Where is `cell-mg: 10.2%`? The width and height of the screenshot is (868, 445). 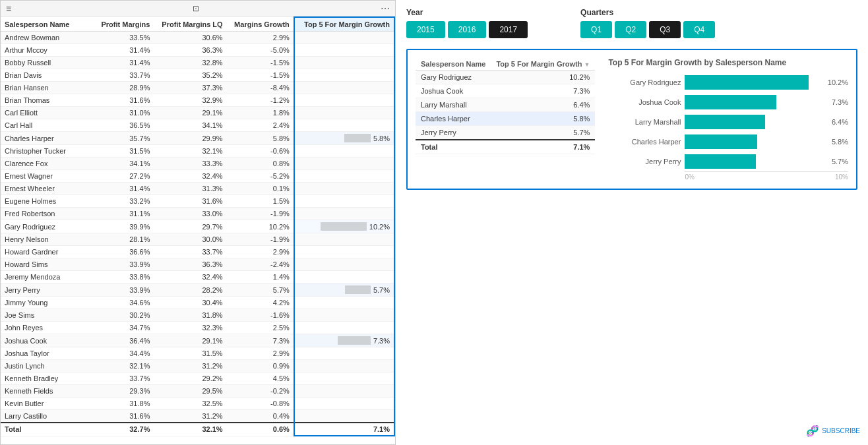
cell-mg: 10.2% is located at coordinates (261, 227).